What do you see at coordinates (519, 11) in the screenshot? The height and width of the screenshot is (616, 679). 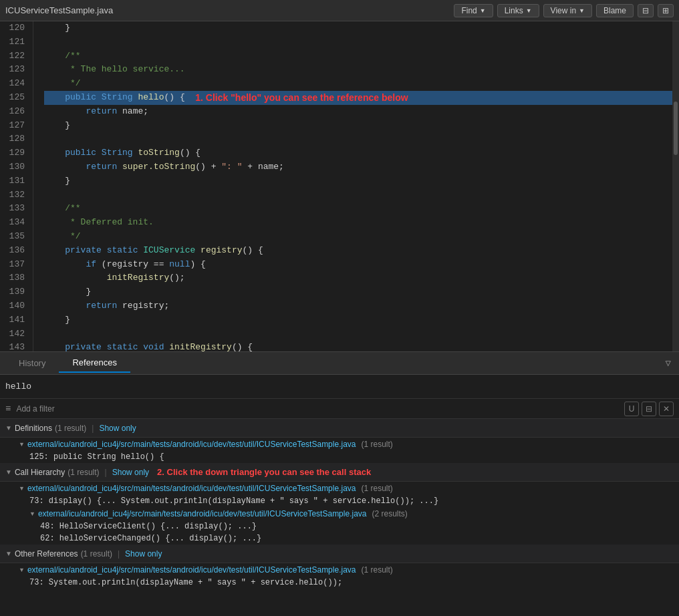 I see `links-button: Links ▼` at bounding box center [519, 11].